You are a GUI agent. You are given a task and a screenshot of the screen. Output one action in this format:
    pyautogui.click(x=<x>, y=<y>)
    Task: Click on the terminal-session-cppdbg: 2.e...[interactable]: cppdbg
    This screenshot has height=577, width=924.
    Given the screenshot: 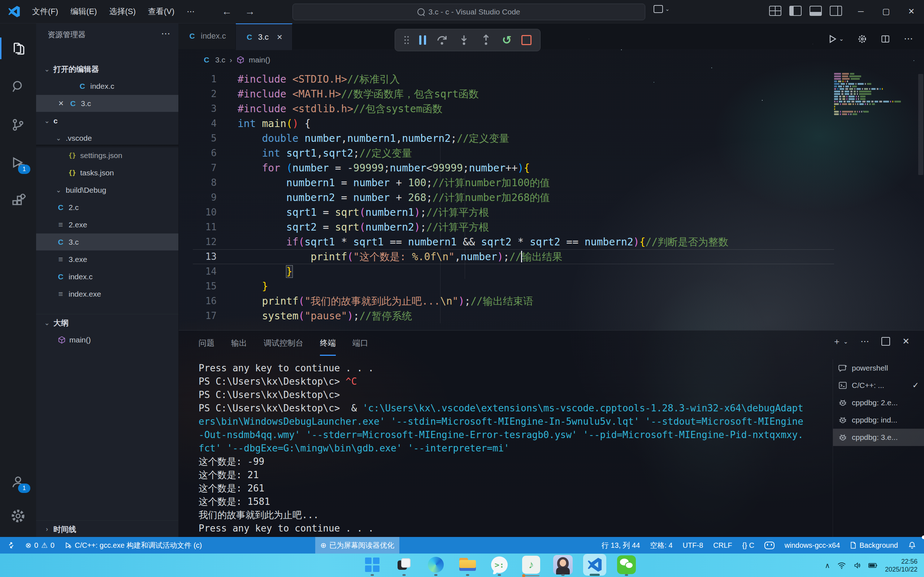 What is the action you would take?
    pyautogui.click(x=879, y=403)
    